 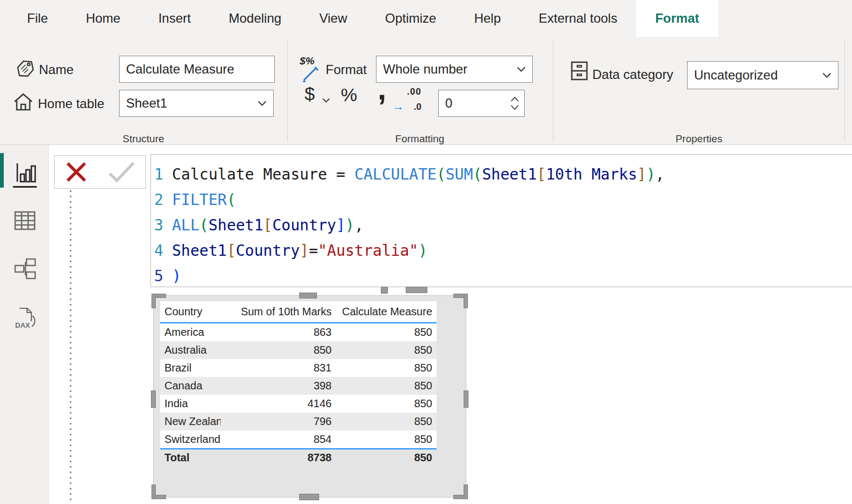 I want to click on resize-handle-top-left, so click(x=159, y=301).